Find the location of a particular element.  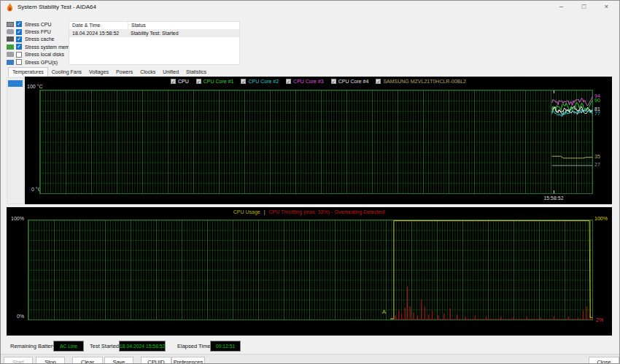

clear-button: Clear is located at coordinates (88, 360).